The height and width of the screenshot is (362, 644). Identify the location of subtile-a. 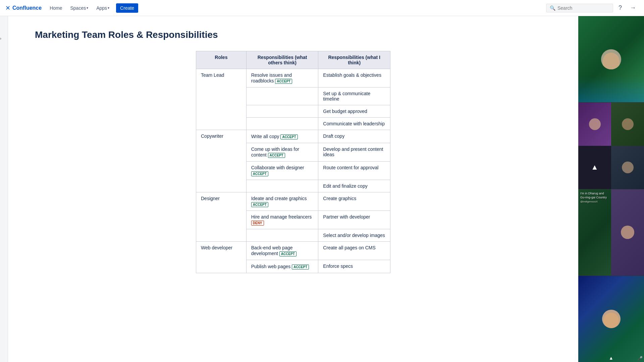
(595, 124).